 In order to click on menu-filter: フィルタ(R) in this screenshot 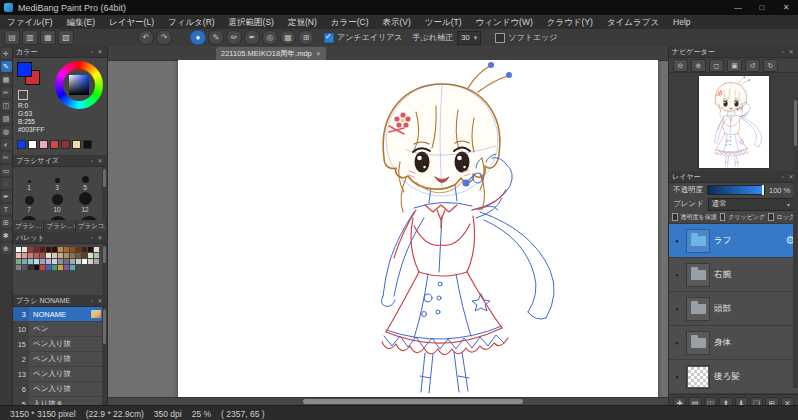, I will do `click(192, 22)`.